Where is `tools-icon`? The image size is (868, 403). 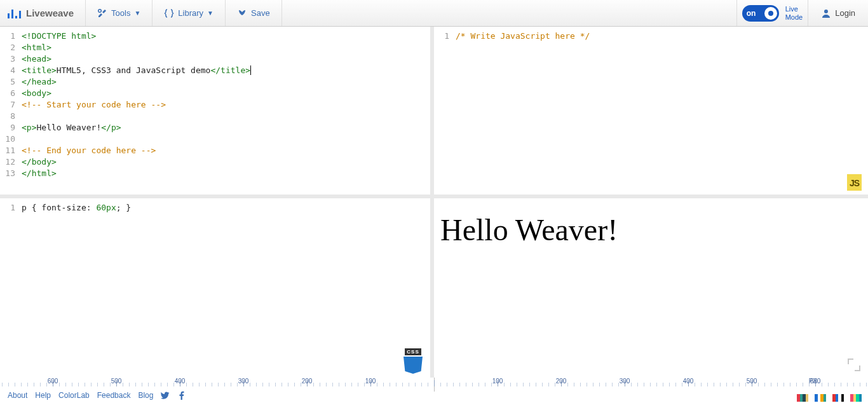 tools-icon is located at coordinates (102, 13).